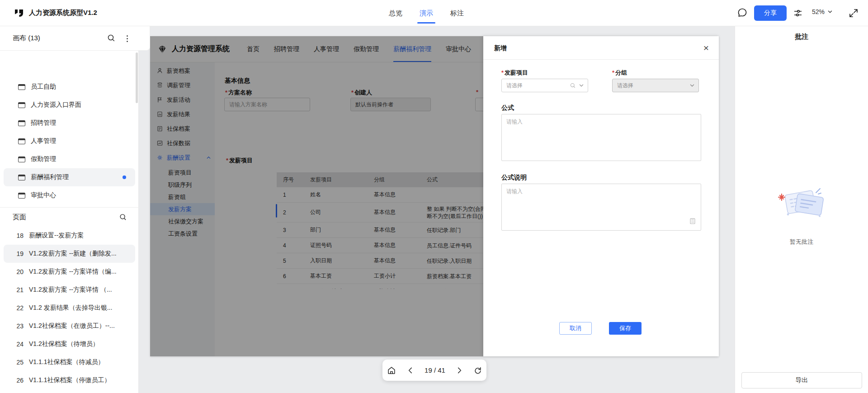  I want to click on page-list-item: 23 V1.2社保档案（在缴员工）--..., so click(70, 326).